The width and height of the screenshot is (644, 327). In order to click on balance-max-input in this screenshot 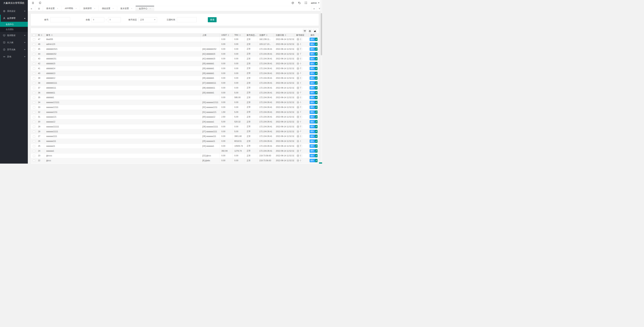, I will do `click(114, 20)`.